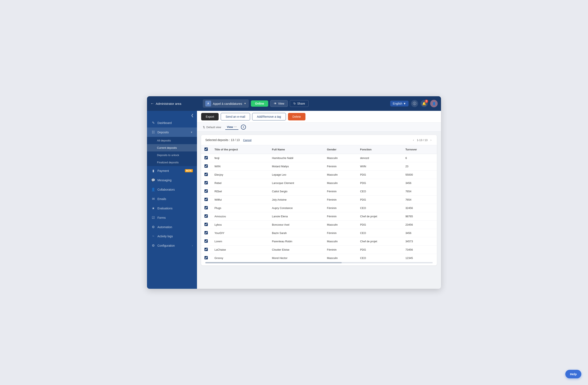  What do you see at coordinates (172, 218) in the screenshot?
I see `sidebar-item-forms: ☑ Forms` at bounding box center [172, 218].